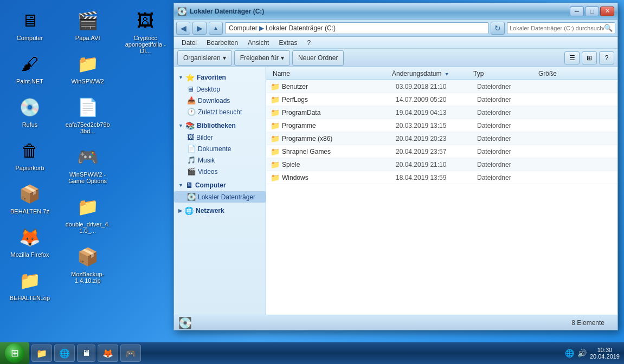 Image resolution: width=624 pixels, height=364 pixels. I want to click on table-row: 📁 Windows 18.04.2019 13:59 Dateiordner, so click(442, 178).